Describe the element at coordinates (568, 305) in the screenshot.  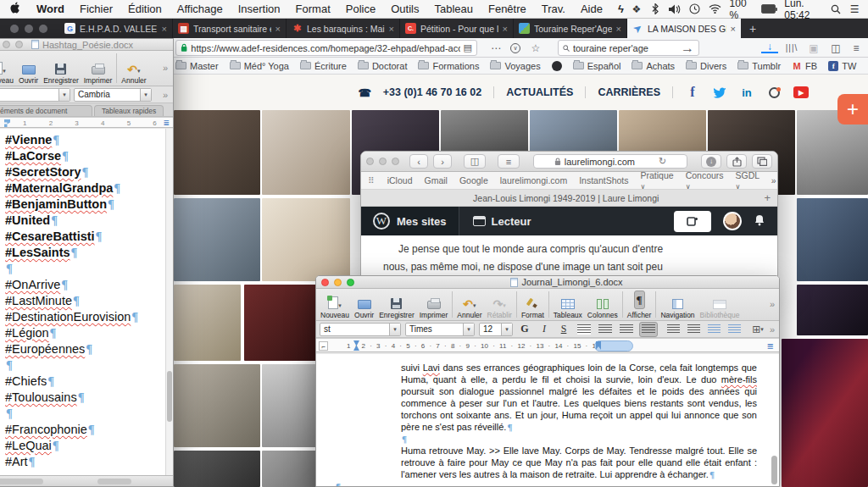
I see `tables-button: Tableaux` at that location.